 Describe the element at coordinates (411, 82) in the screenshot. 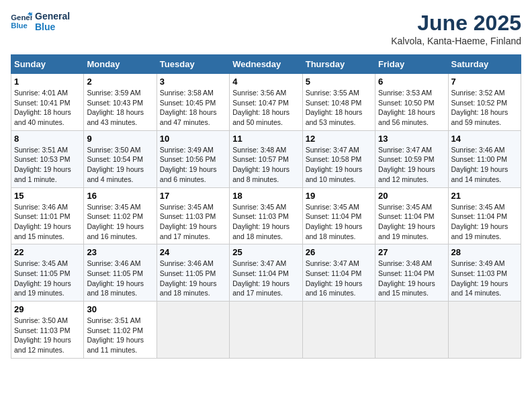

I see `day-number: 6` at that location.